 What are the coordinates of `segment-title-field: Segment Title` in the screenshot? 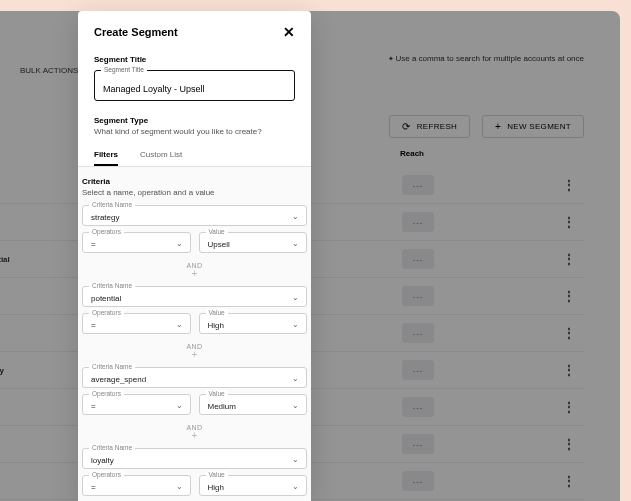 It's located at (194, 86).